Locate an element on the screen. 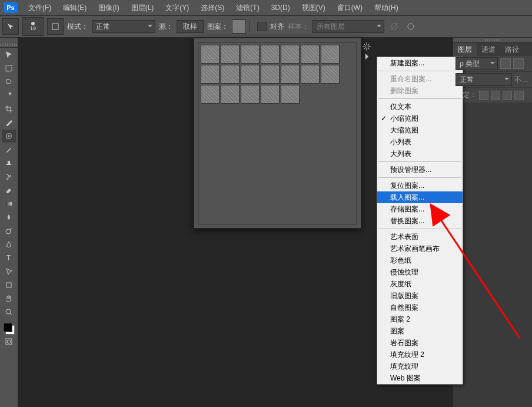  shape-tool is located at coordinates (9, 285).